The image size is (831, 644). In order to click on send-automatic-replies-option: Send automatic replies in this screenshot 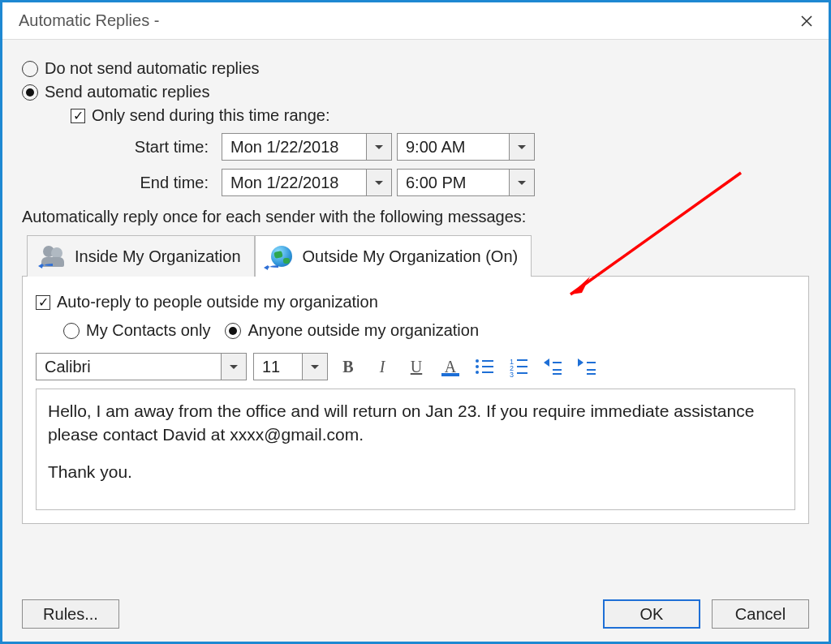, I will do `click(416, 92)`.